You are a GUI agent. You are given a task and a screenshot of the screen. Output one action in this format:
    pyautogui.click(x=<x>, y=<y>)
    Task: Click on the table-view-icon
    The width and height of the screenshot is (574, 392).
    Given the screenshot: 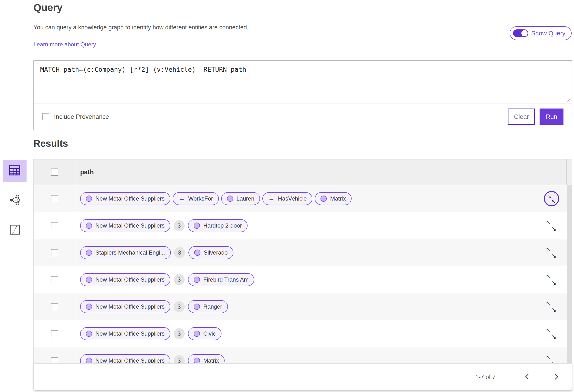 What is the action you would take?
    pyautogui.click(x=15, y=171)
    